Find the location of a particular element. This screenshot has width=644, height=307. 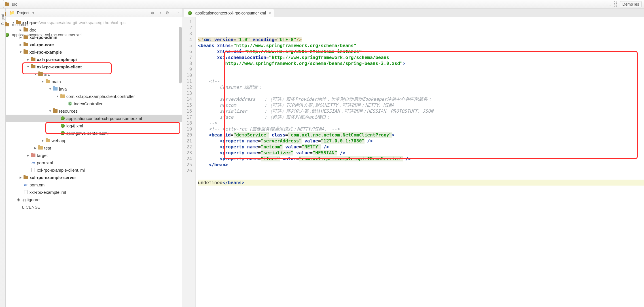

tree-item-label: target is located at coordinates (42, 155).